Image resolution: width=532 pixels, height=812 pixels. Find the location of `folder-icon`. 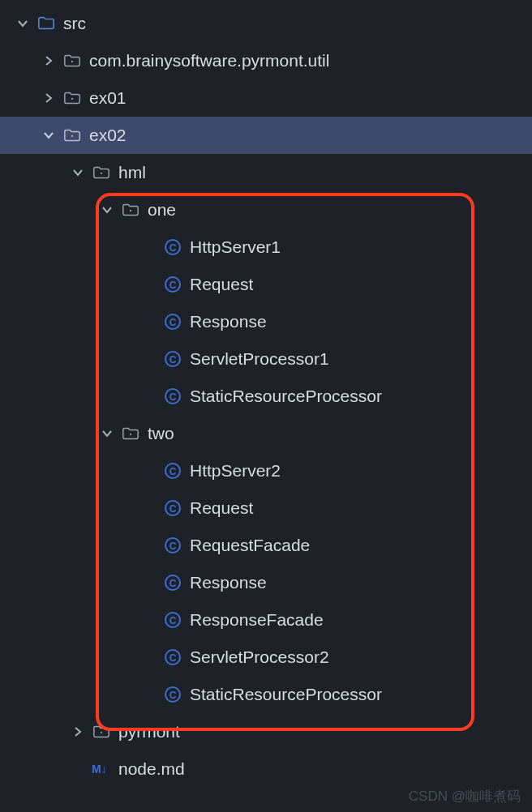

folder-icon is located at coordinates (46, 24).